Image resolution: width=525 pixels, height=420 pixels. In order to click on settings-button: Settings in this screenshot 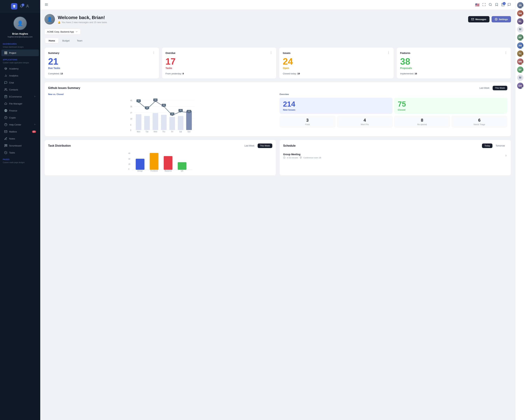, I will do `click(501, 19)`.